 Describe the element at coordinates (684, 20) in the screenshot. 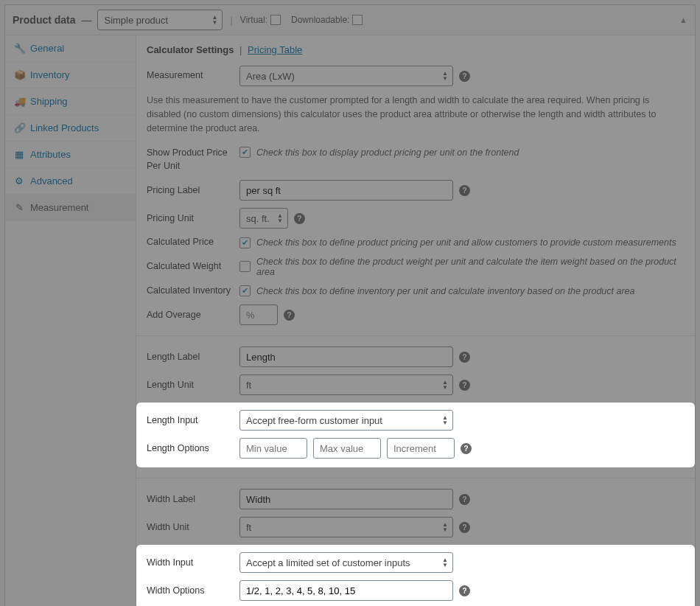

I see `collapse-panel-icon: ▲` at that location.